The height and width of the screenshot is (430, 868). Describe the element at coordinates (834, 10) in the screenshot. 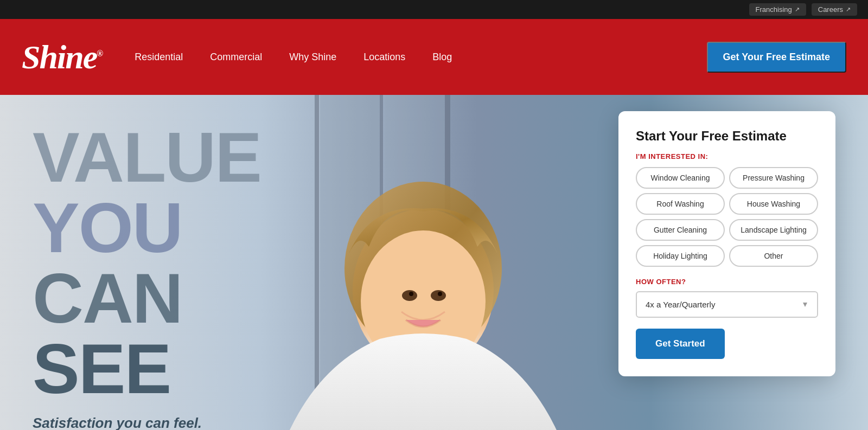

I see `careers-link: Careers ↗` at that location.